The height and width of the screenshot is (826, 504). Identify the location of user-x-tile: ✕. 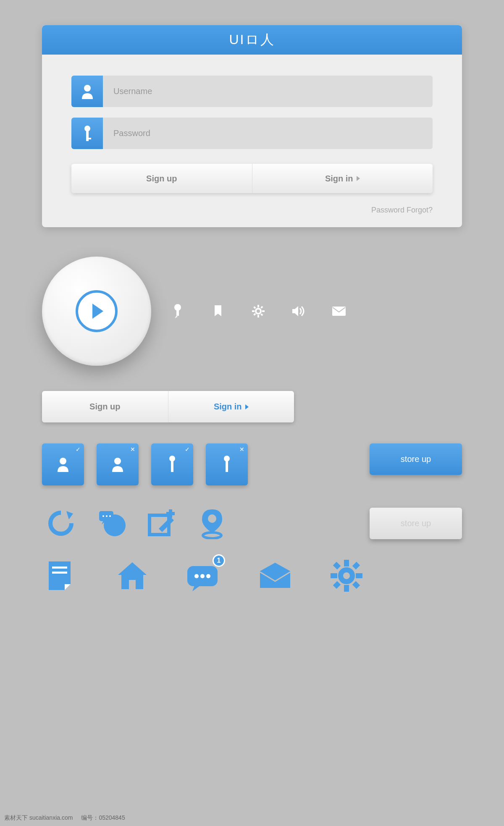
(118, 464).